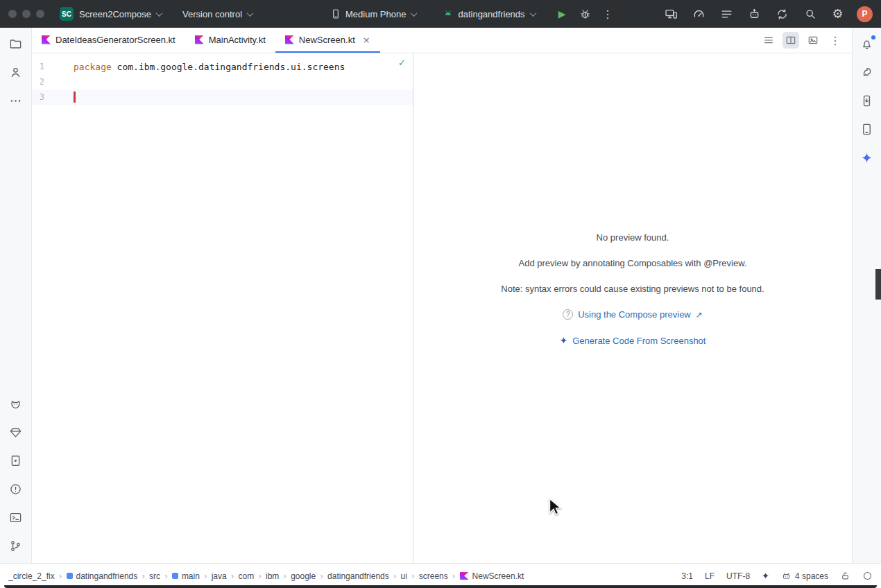  What do you see at coordinates (38, 97) in the screenshot?
I see `line-number: 3` at bounding box center [38, 97].